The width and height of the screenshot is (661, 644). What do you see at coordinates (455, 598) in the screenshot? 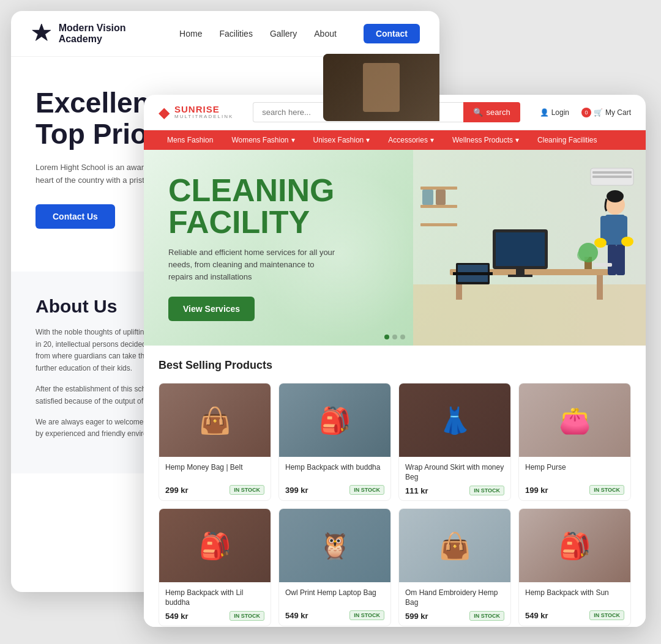
I see `product-name-6: Om Hand Embroidery Hemp Bag` at bounding box center [455, 598].